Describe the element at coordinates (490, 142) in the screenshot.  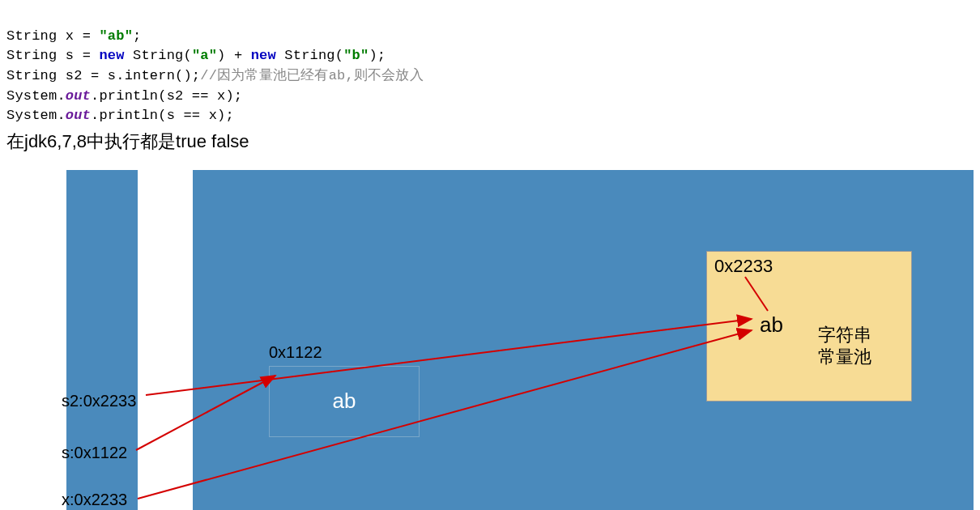
I see `result-caption: 在jdk6,7,8中执行都是true false` at that location.